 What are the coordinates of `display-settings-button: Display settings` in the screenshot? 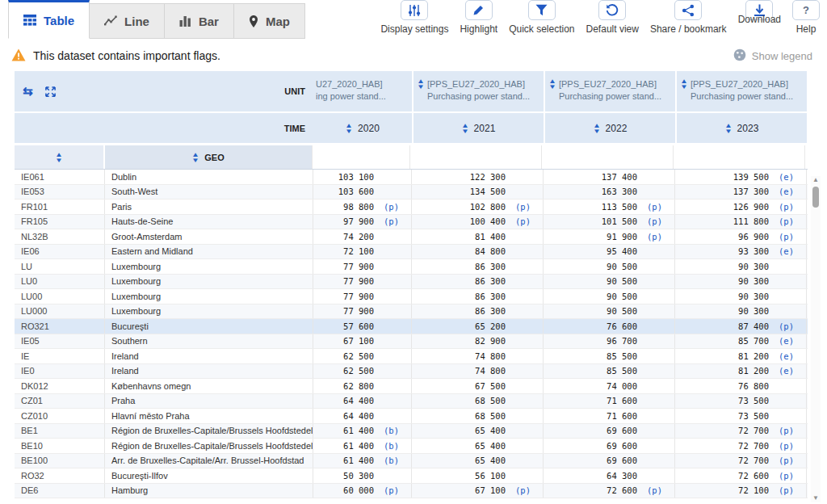 It's located at (414, 18).